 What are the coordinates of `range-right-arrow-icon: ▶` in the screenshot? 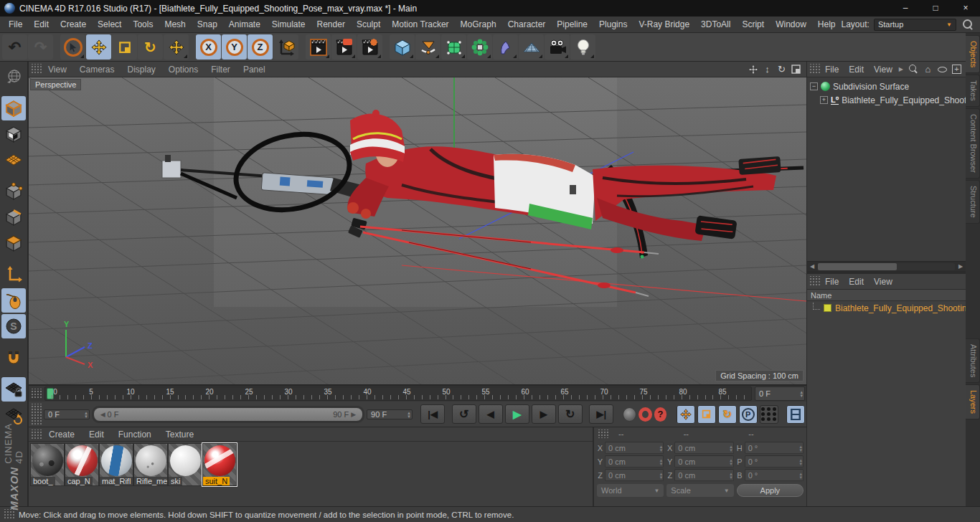 It's located at (353, 414).